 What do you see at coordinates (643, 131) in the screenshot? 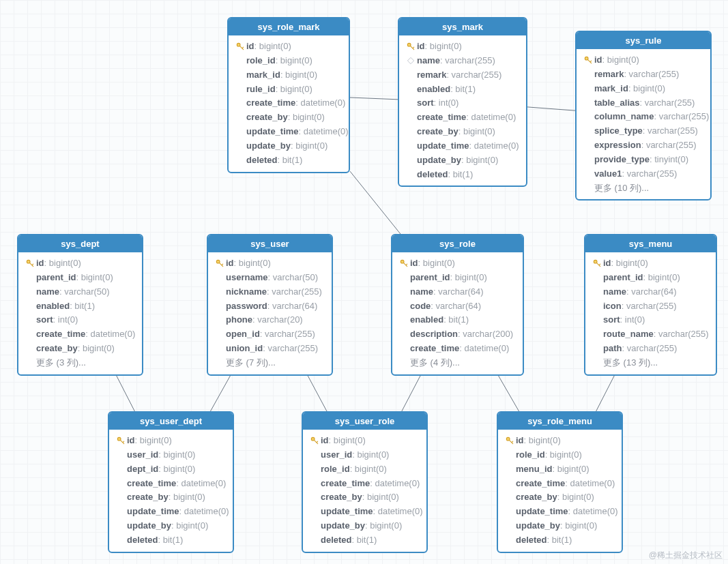
I see `column-row: splice_type: varchar(255)` at bounding box center [643, 131].